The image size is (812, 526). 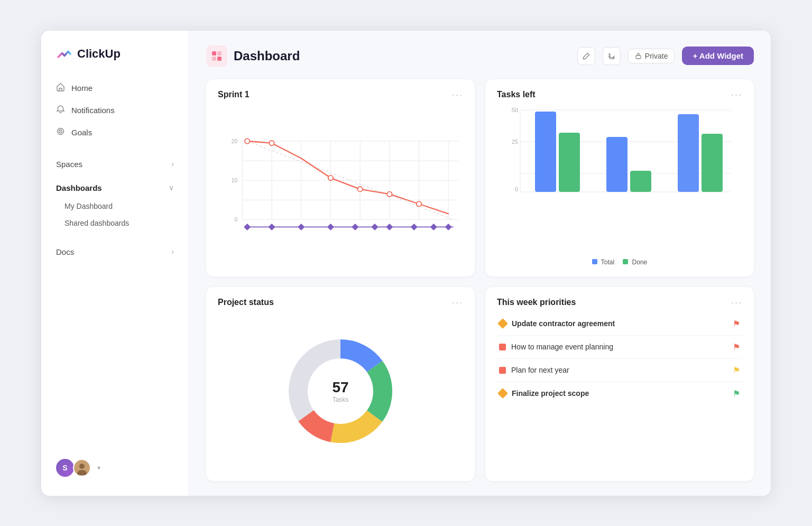 What do you see at coordinates (60, 133) in the screenshot?
I see `goals-icon` at bounding box center [60, 133].